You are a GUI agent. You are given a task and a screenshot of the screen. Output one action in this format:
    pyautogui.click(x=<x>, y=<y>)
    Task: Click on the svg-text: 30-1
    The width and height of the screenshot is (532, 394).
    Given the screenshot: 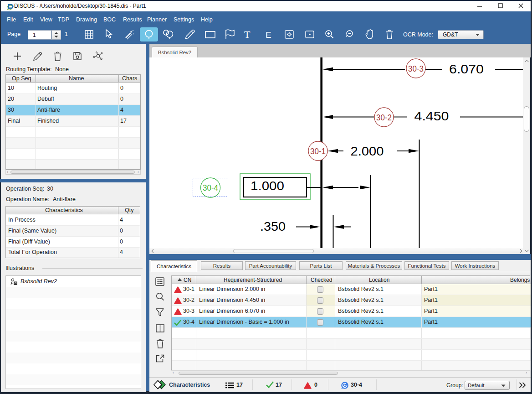 What is the action you would take?
    pyautogui.click(x=318, y=151)
    